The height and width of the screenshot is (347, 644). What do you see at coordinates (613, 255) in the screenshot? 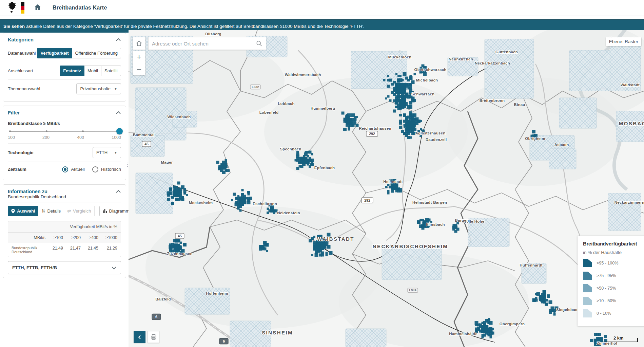
I see `legend-subtitle: in % der Haushalte` at bounding box center [613, 255].